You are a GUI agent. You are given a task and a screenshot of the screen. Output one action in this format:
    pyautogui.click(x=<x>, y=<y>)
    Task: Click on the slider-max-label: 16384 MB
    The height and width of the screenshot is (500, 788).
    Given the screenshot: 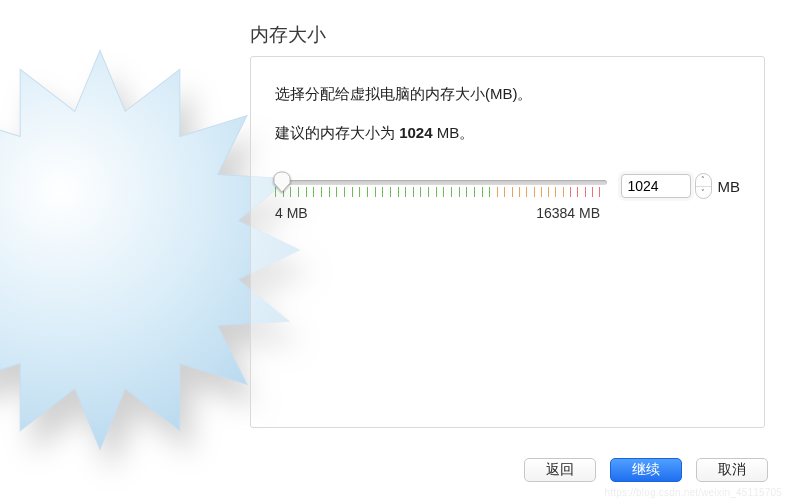 What is the action you would take?
    pyautogui.click(x=568, y=213)
    